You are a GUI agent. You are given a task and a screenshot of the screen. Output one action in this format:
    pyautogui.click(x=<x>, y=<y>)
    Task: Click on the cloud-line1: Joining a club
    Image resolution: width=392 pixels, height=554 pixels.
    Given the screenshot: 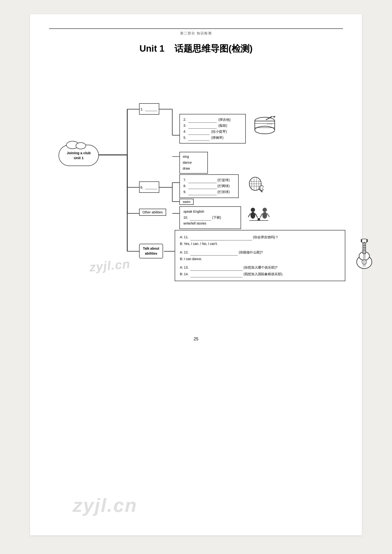 What is the action you would take?
    pyautogui.click(x=79, y=153)
    